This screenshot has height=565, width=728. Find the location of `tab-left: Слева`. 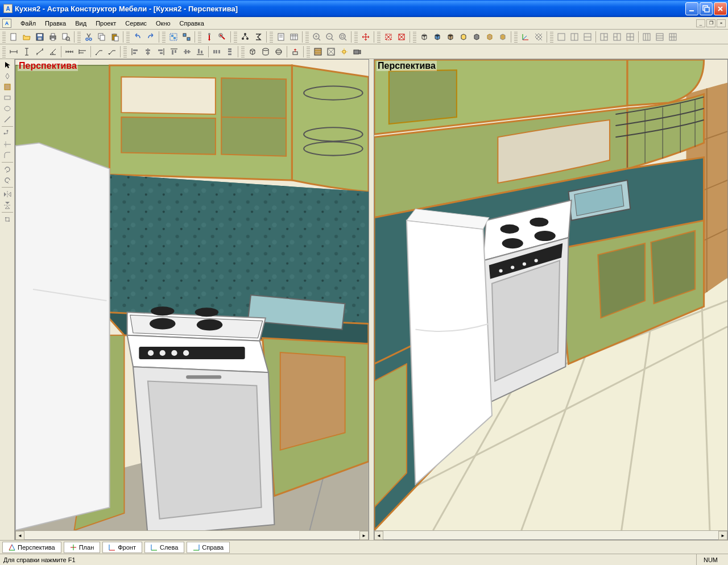

tab-left: Слева is located at coordinates (164, 547).